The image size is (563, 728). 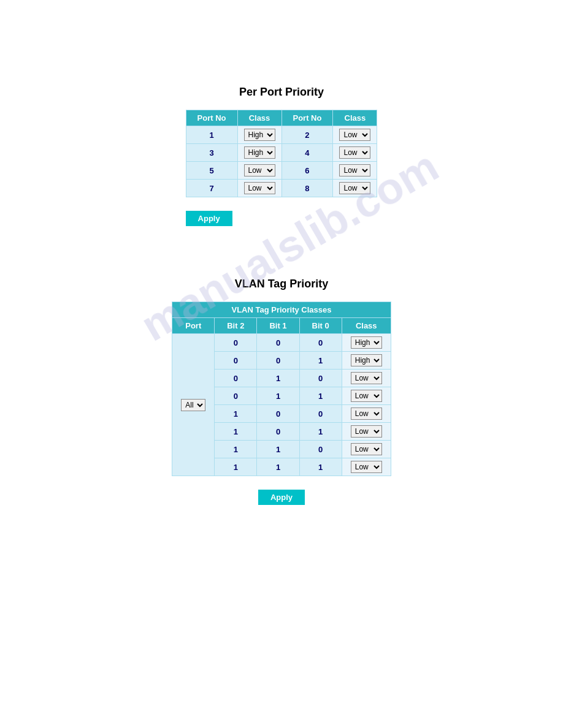 What do you see at coordinates (367, 343) in the screenshot?
I see `vlan-class-select-0: HighLow` at bounding box center [367, 343].